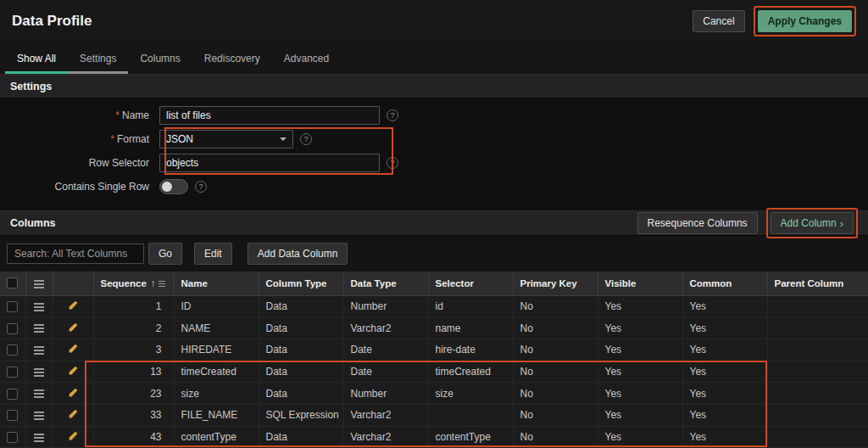 The image size is (868, 448). I want to click on format-row-selector-group: *Format JSON ? Row Selector ?, so click(434, 151).